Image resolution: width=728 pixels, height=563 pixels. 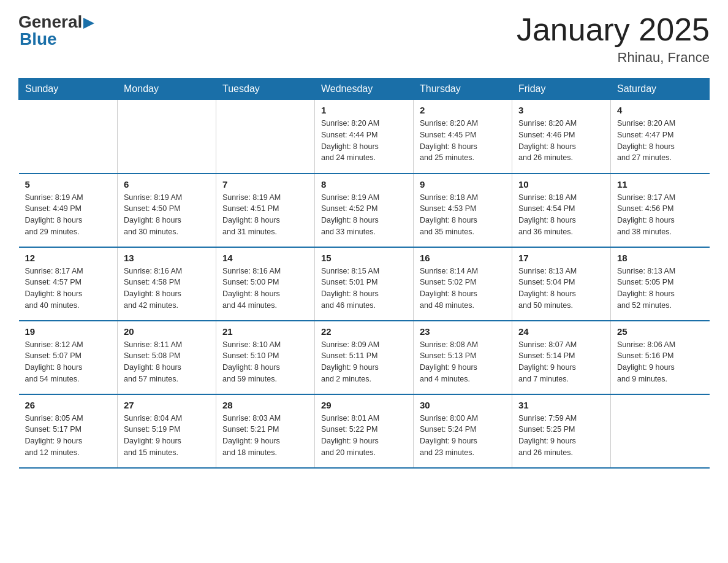 I want to click on day-number: 13, so click(x=167, y=258).